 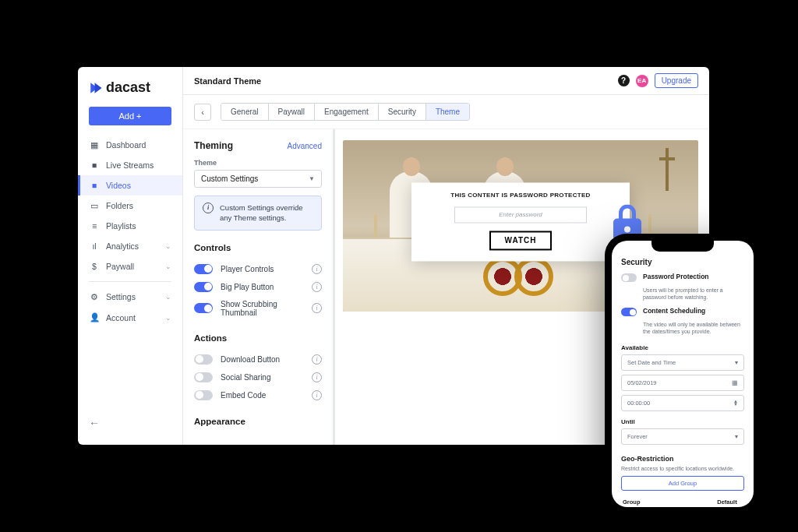 What do you see at coordinates (667, 170) in the screenshot?
I see `cross-decoration` at bounding box center [667, 170].